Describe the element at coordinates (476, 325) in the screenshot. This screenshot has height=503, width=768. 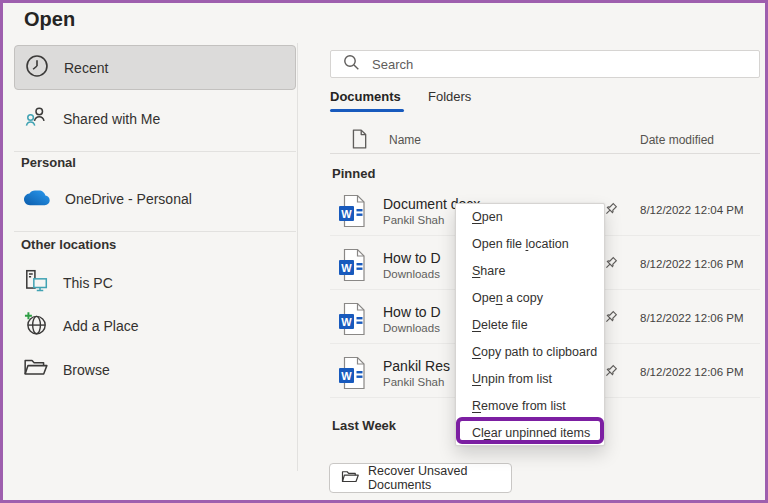
I see `menu-label: D` at that location.